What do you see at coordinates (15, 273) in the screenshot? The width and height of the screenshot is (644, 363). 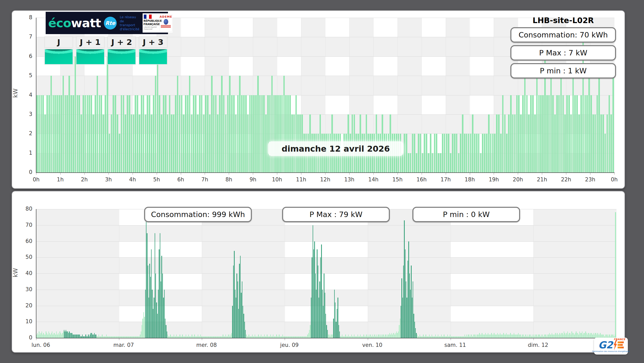 I see `weekly-y-axis-title: kW` at bounding box center [15, 273].